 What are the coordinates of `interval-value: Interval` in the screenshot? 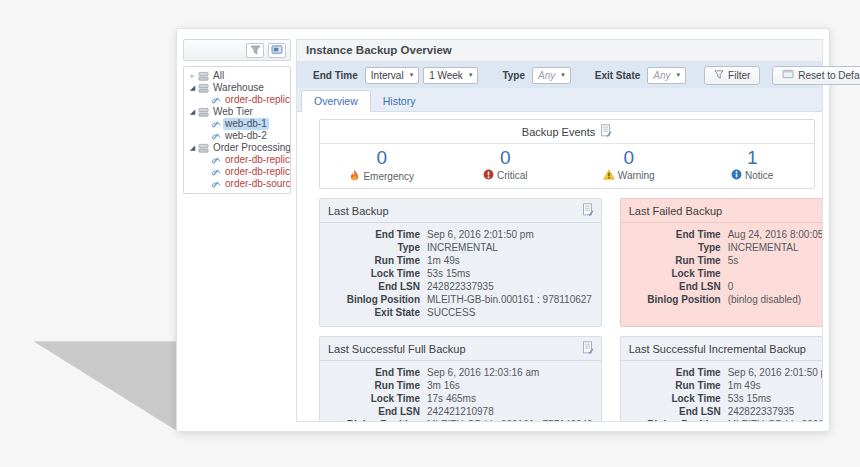 It's located at (388, 76).